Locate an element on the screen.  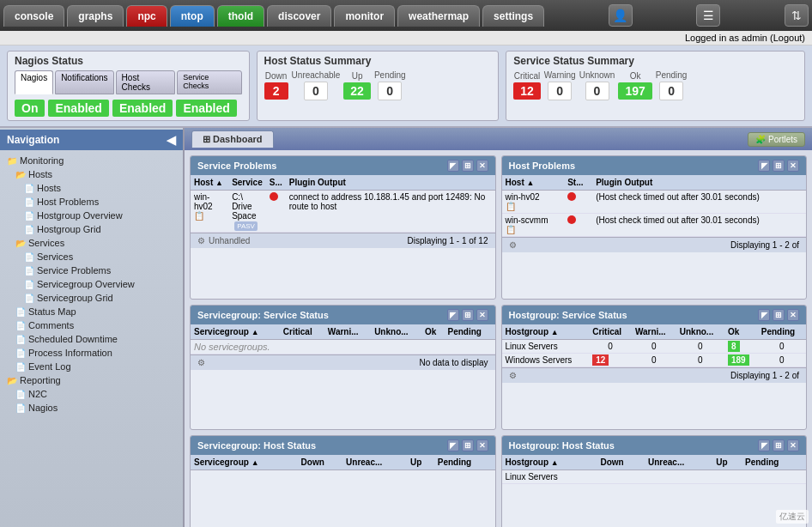
sidebar-item-hosts-folder: 📂 Hosts is located at coordinates (91, 174).